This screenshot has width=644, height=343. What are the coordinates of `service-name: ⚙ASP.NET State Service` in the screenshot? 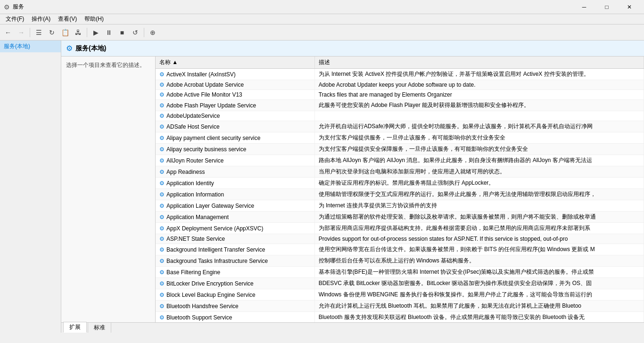 It's located at (235, 239).